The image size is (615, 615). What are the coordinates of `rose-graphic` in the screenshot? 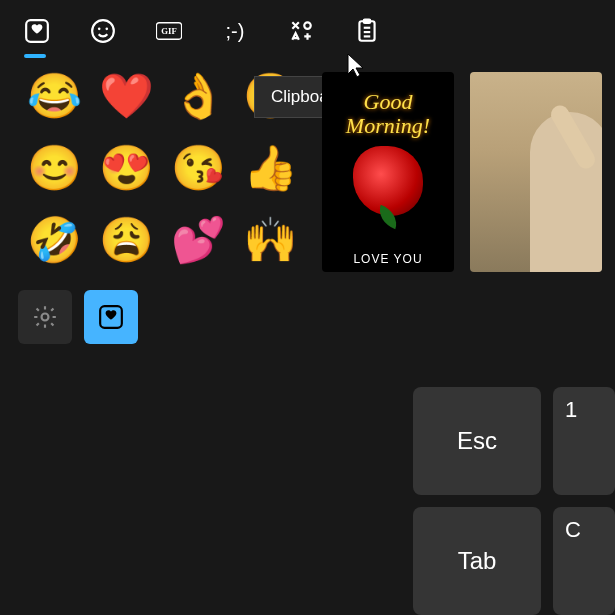 It's located at (388, 181).